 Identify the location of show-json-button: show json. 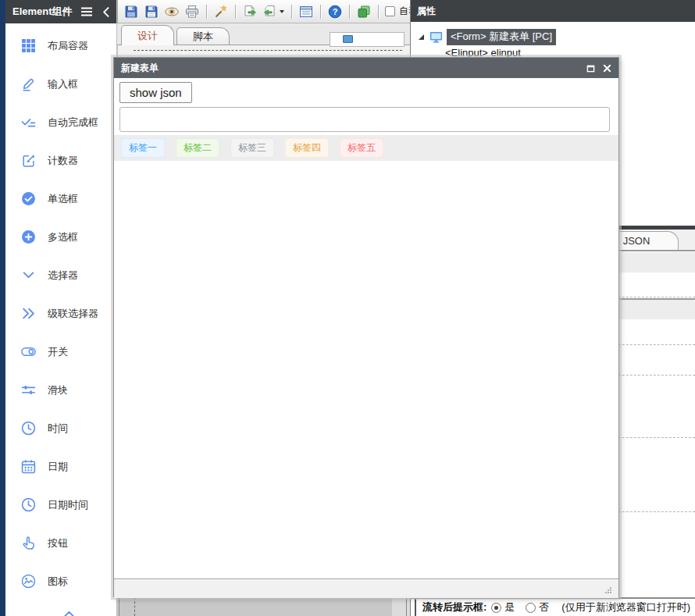
(156, 92).